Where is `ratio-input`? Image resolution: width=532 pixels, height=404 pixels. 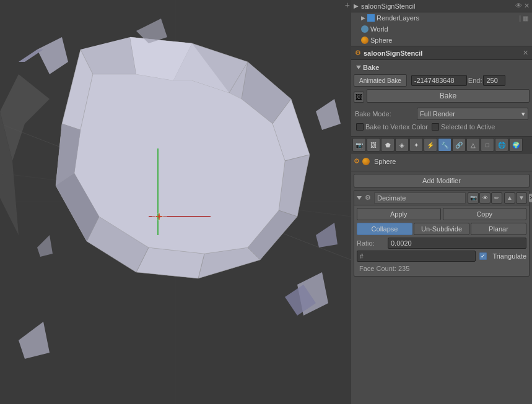 ratio-input is located at coordinates (457, 243).